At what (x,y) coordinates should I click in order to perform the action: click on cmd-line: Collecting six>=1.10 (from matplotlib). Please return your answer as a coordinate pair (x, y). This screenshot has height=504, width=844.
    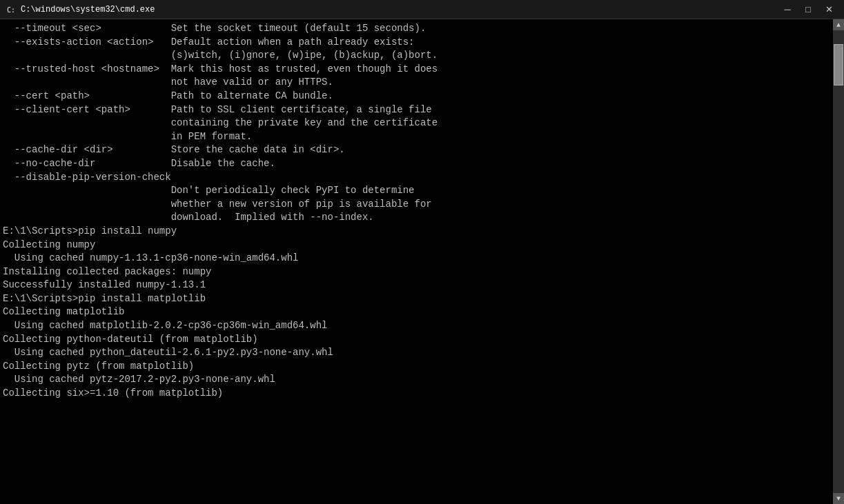
    Looking at the image, I should click on (417, 394).